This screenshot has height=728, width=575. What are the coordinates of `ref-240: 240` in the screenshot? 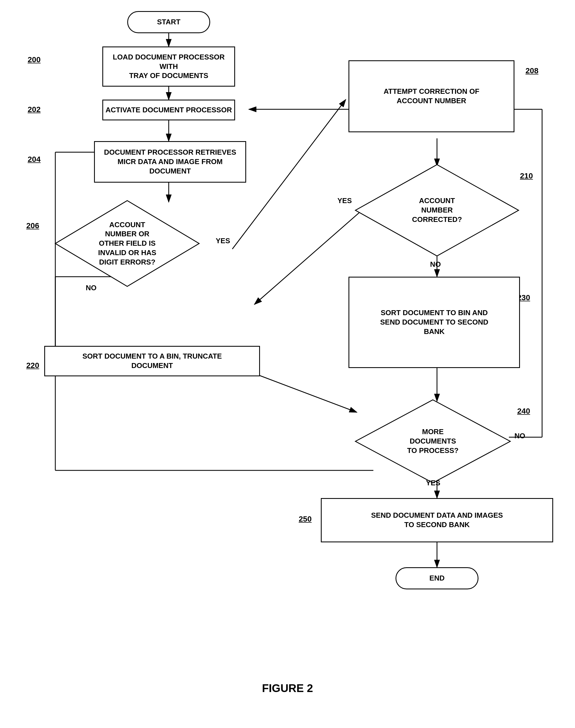 It's located at (524, 411).